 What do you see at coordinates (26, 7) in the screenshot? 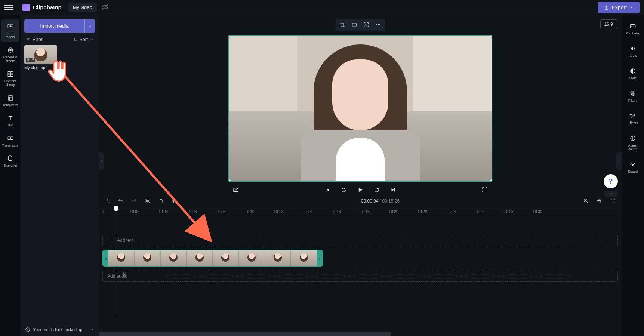
I see `clipchamp-icon` at bounding box center [26, 7].